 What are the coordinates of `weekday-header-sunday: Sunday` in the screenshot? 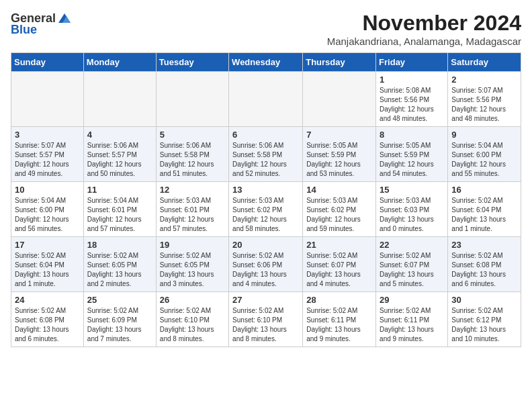 It's located at (48, 62).